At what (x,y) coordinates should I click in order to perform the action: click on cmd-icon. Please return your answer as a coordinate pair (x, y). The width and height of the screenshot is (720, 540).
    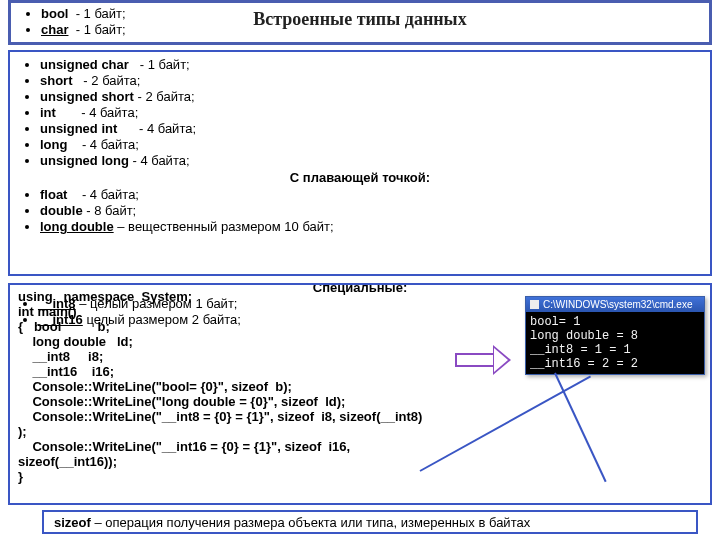
    Looking at the image, I should click on (534, 304).